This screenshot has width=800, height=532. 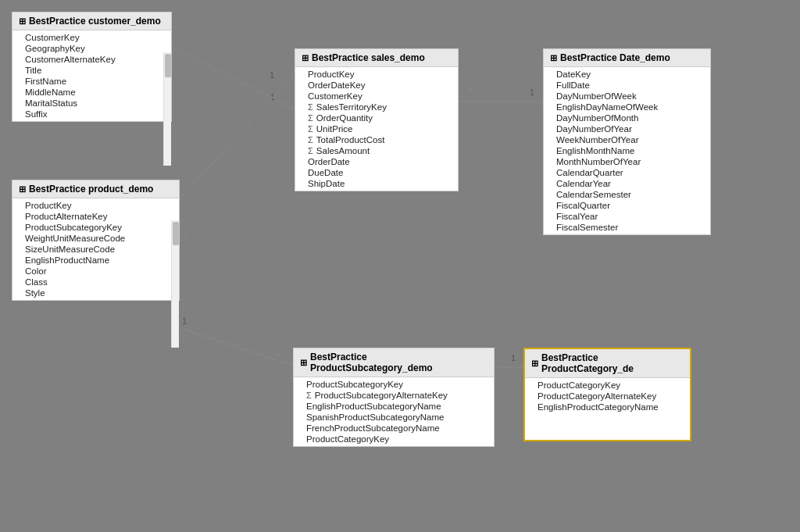 What do you see at coordinates (394, 406) in the screenshot?
I see `list-item: EnglishProductSubcategoryName` at bounding box center [394, 406].